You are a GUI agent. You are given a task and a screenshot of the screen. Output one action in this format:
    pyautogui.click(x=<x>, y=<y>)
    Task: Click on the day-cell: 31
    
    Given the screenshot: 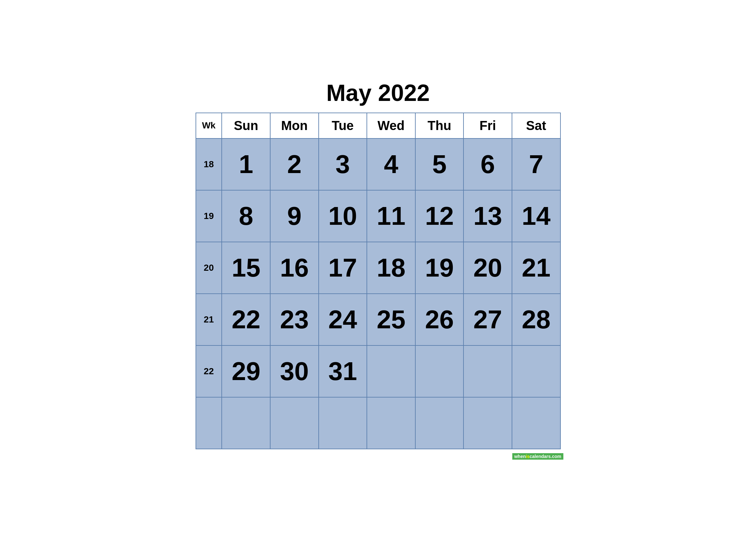 What is the action you would take?
    pyautogui.click(x=343, y=372)
    